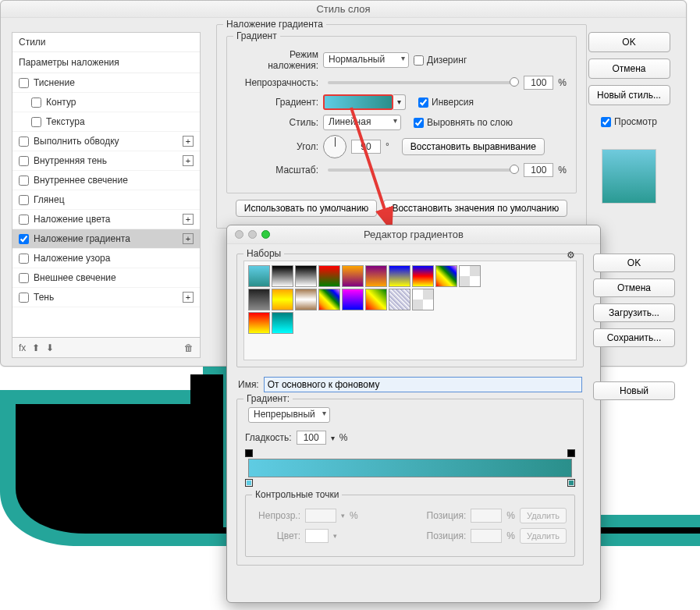 The width and height of the screenshot is (700, 610). What do you see at coordinates (106, 83) in the screenshot?
I see `style-item-0: Тиснение` at bounding box center [106, 83].